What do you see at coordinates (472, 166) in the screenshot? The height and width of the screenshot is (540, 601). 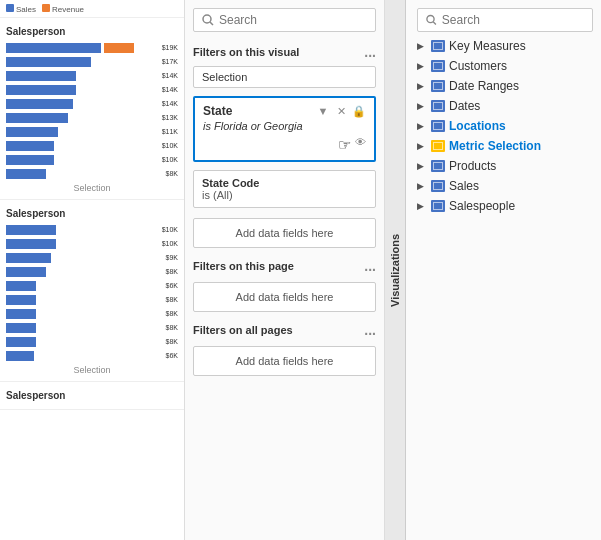 I see `tree-label-products: Products` at bounding box center [472, 166].